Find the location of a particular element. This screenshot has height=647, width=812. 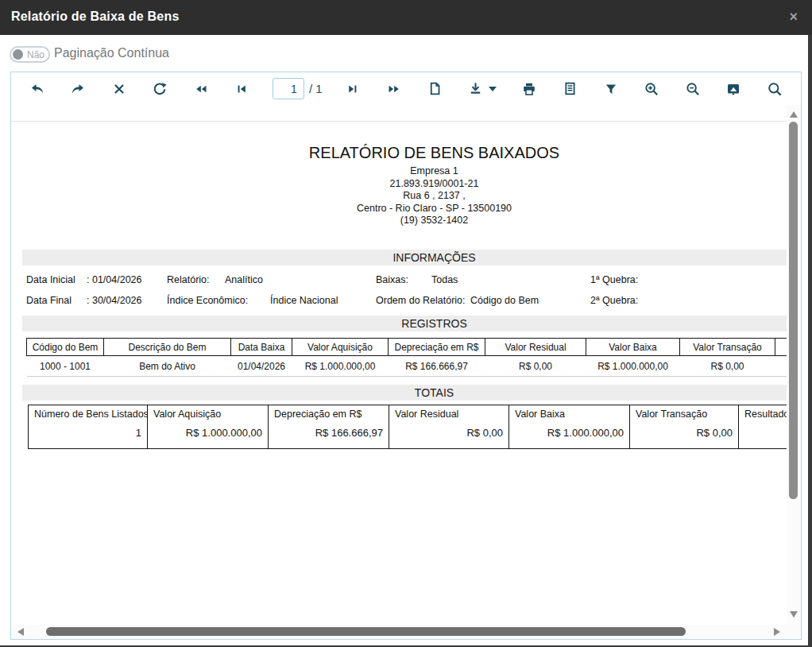

scroll-up-icon is located at coordinates (794, 114).